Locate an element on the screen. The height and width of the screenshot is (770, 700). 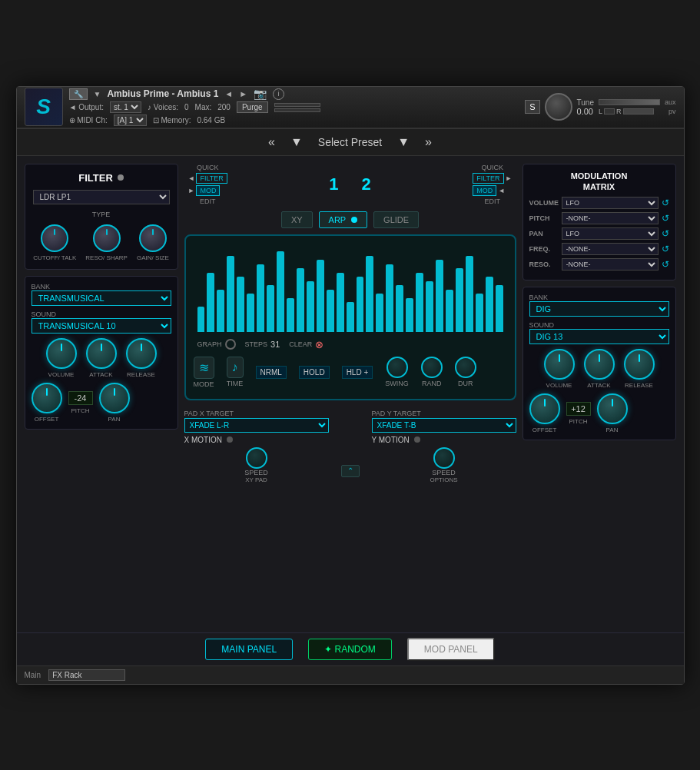
left-volume-knob is located at coordinates (61, 353).